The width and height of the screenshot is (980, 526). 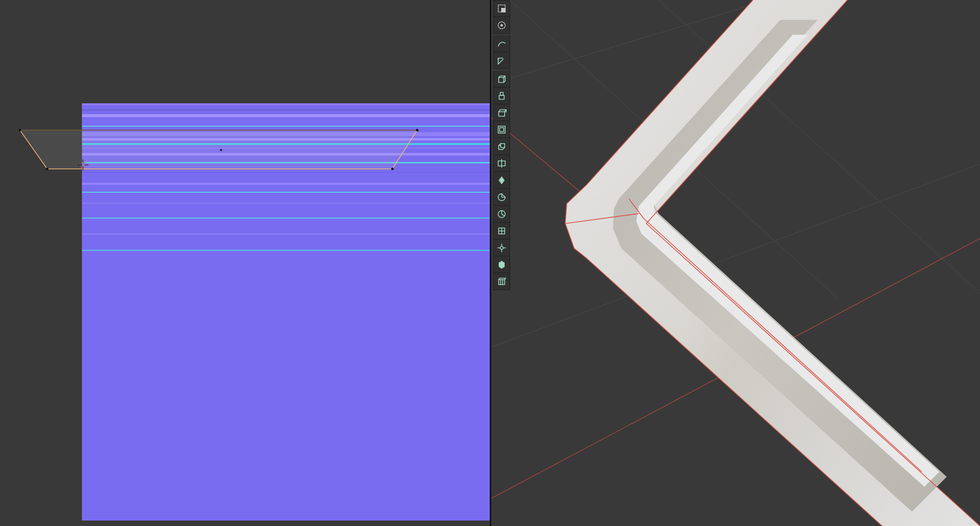 What do you see at coordinates (502, 265) in the screenshot?
I see `shrink-fatten-icon` at bounding box center [502, 265].